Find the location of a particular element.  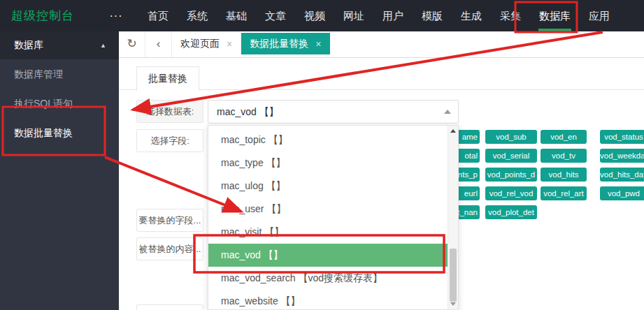

field-button-vod_hits_day: vod_hits_day is located at coordinates (622, 175).